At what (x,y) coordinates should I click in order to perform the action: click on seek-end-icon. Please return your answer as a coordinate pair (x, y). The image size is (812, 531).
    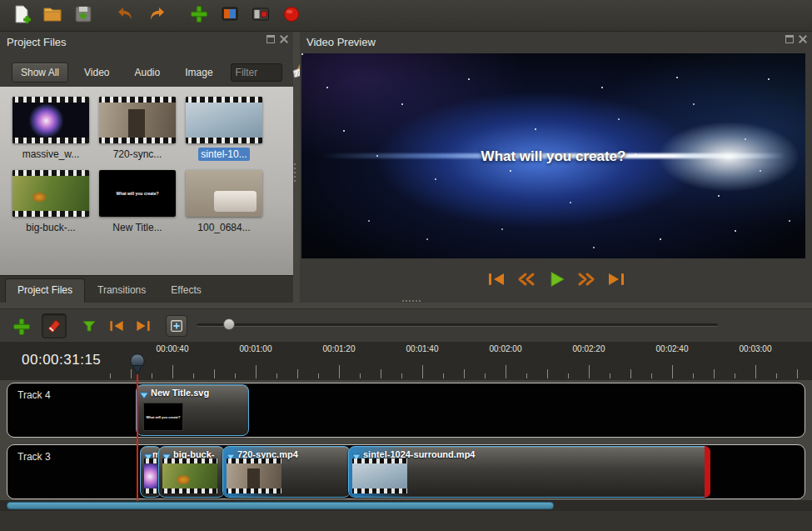
    Looking at the image, I should click on (143, 326).